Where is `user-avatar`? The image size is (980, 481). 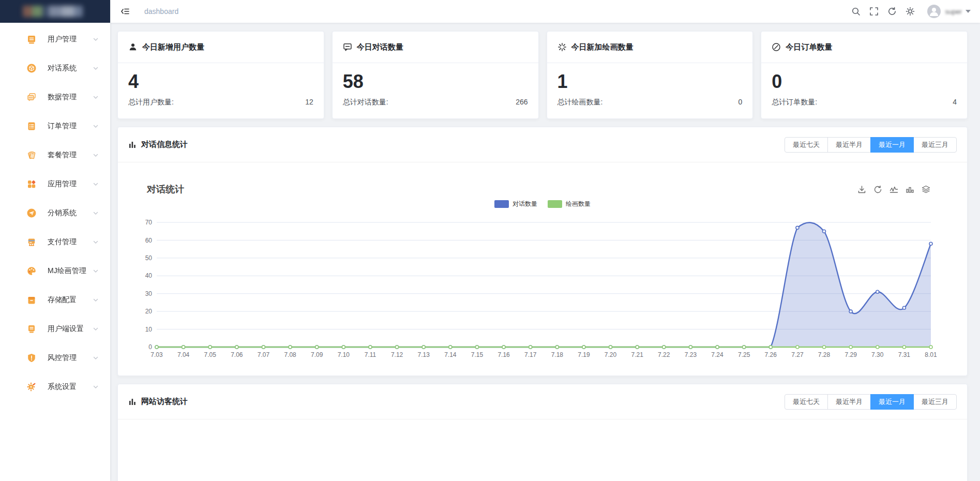
user-avatar is located at coordinates (934, 11).